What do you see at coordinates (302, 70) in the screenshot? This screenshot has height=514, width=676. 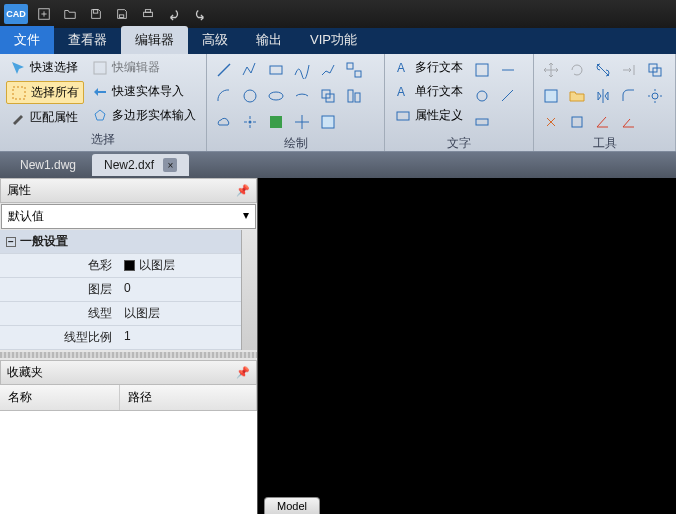 I see `spline-icon` at bounding box center [302, 70].